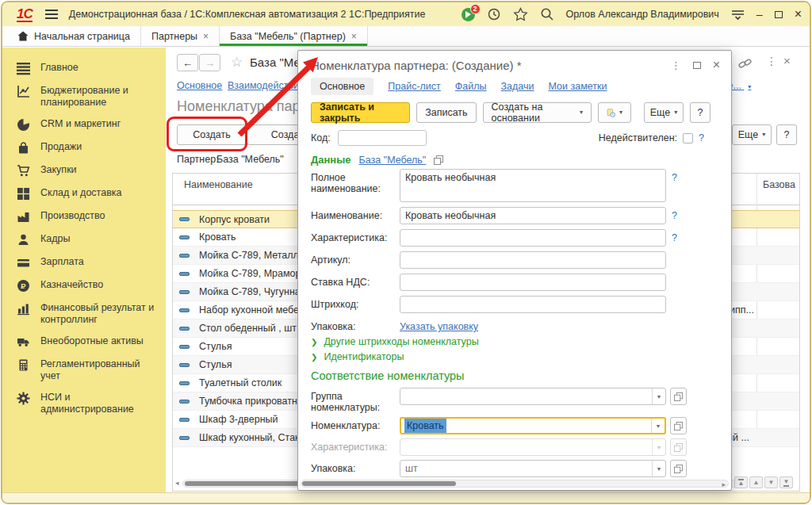 The image size is (812, 505). What do you see at coordinates (324, 138) in the screenshot?
I see `code-label: Код:` at bounding box center [324, 138].